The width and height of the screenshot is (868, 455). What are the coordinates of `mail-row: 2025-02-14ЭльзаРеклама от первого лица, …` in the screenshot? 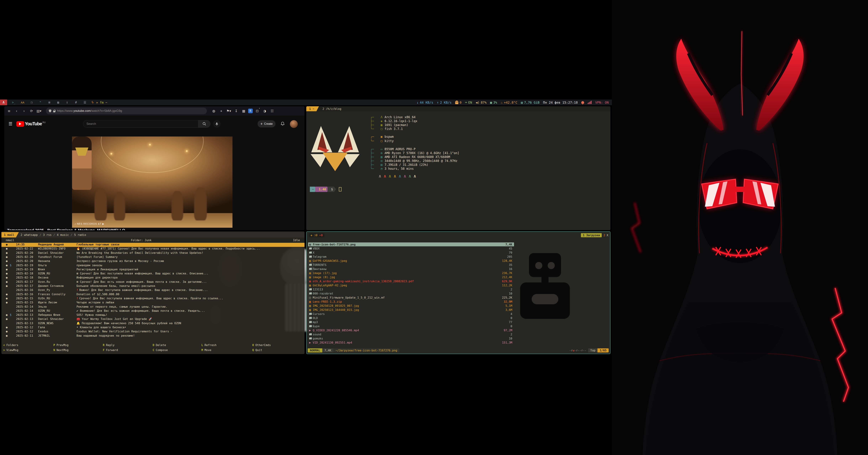 It's located at (153, 307).